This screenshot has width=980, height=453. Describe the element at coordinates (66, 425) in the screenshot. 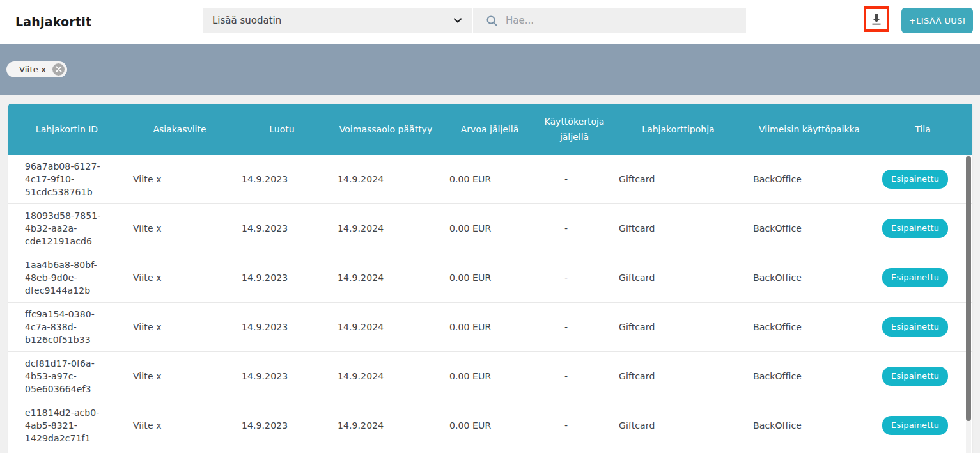

I see `cell-id: e11814d2-acb0-4ab5-8321-1429da2c71f1` at that location.